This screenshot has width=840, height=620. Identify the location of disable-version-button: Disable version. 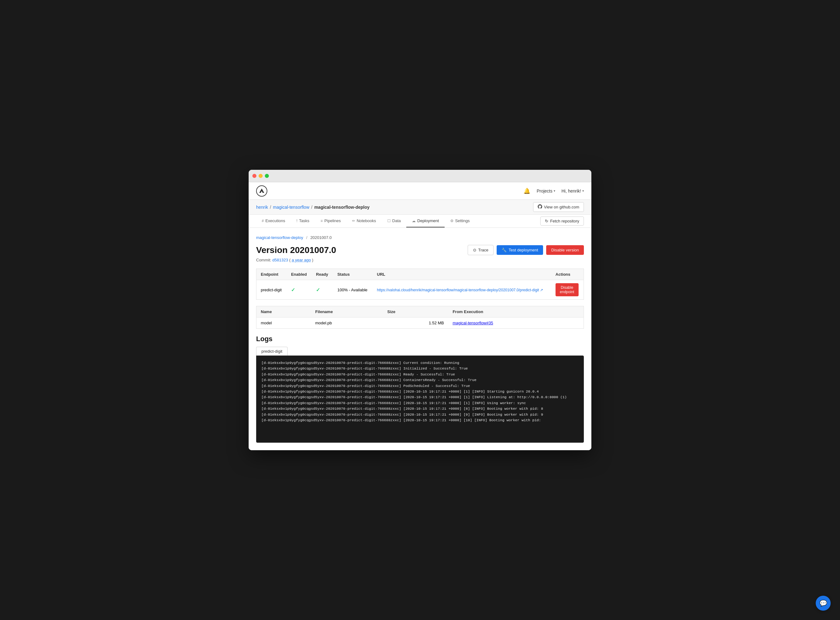
(565, 250).